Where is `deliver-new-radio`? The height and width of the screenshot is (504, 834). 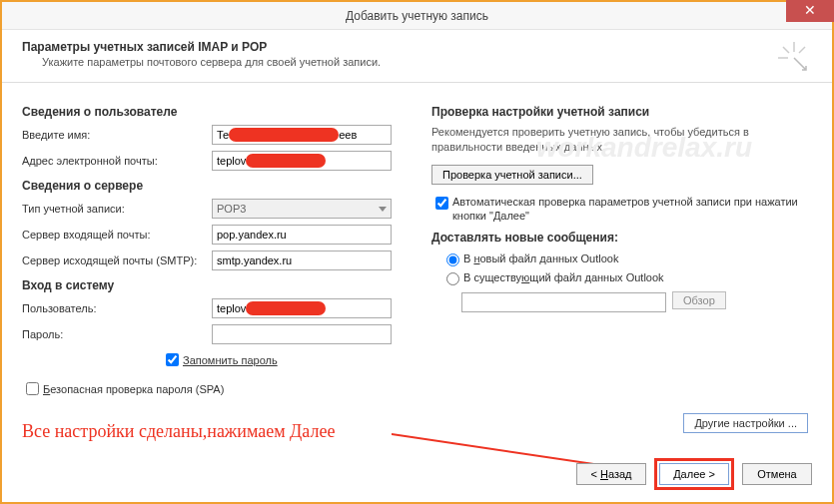
deliver-new-radio is located at coordinates (453, 259).